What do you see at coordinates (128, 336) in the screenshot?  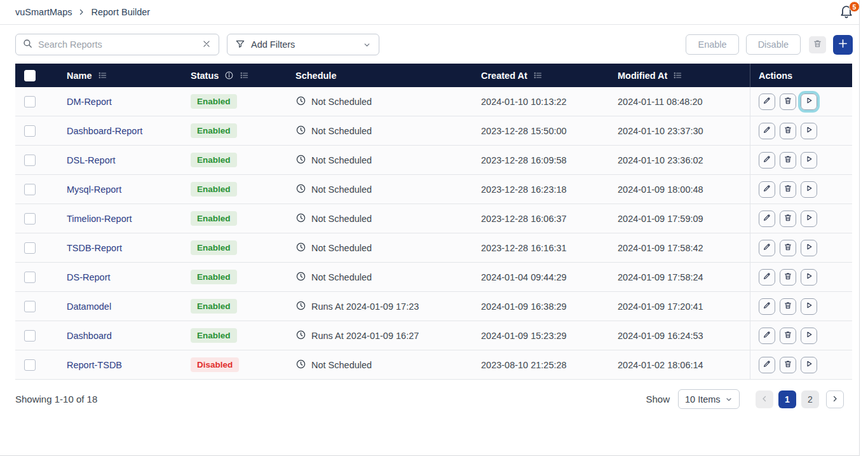 I see `report-name-cell: Dashboard` at bounding box center [128, 336].